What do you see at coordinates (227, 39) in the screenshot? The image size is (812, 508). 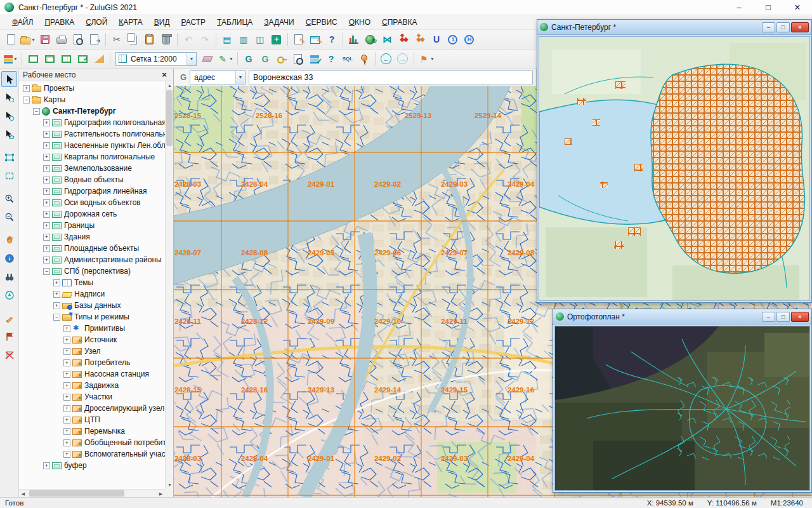 I see `layer-table-button: ▤` at bounding box center [227, 39].